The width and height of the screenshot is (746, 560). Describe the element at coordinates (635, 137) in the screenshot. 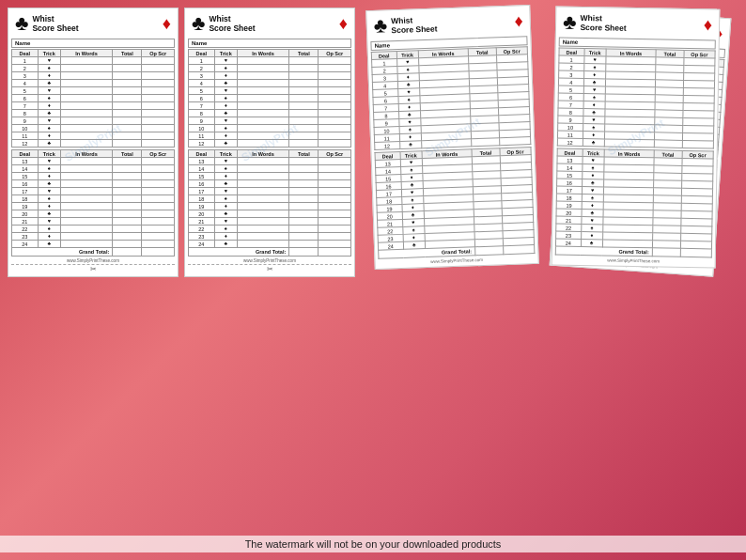

I see `score-sheet-front-right-2: SimplyPrint ♣ Whist Score Sheet ♦ Name D…` at that location.